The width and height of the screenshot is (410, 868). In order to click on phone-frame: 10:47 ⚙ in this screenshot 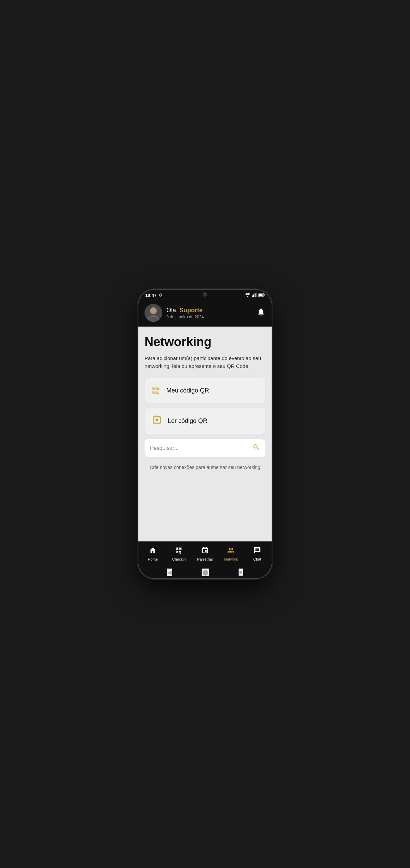, I will do `click(205, 434)`.